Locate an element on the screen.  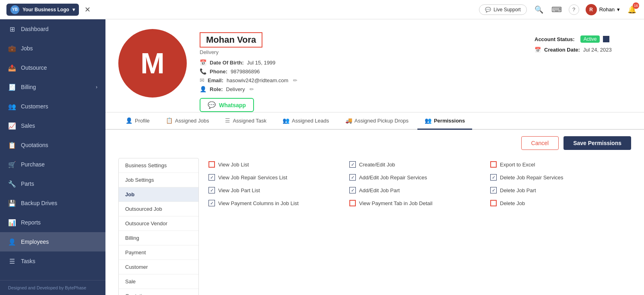
perm-category-job: Job is located at coordinates (159, 195).